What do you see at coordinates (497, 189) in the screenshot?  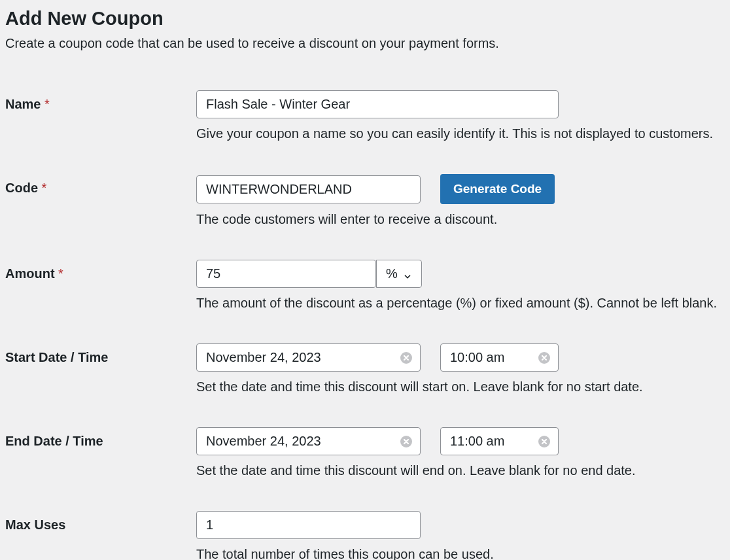 I see `generate-code-button: Generate Code` at bounding box center [497, 189].